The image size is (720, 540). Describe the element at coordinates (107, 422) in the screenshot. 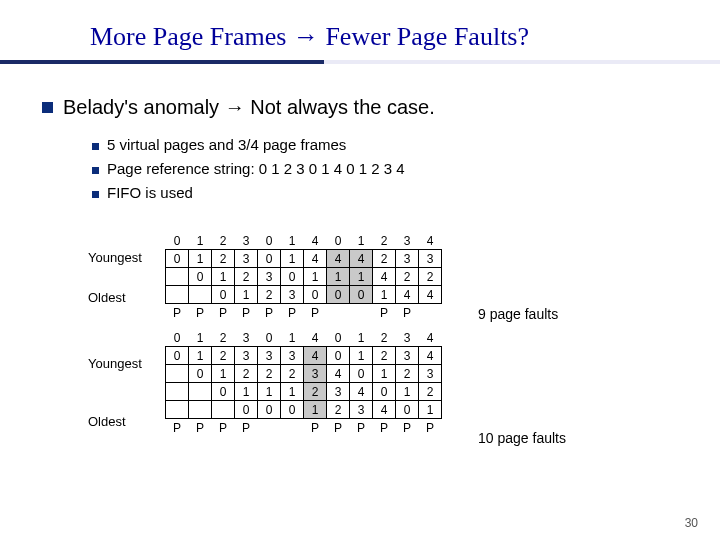

I see `label-oldest-2: Oldest` at that location.